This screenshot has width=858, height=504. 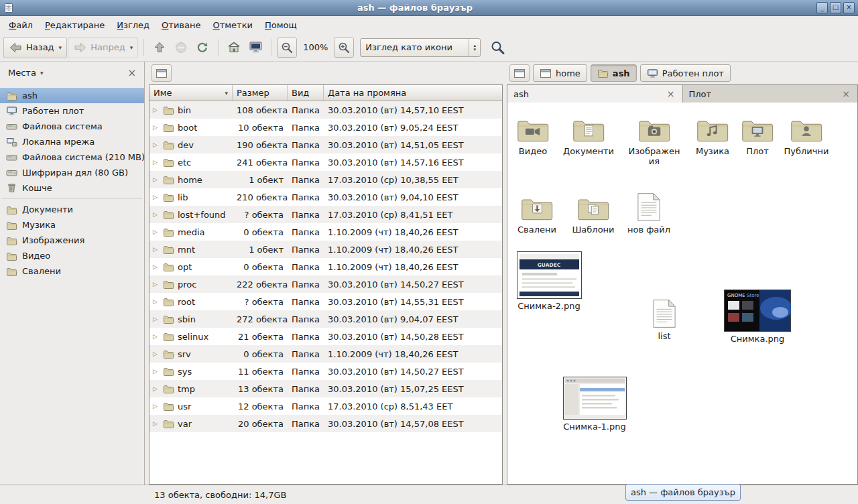 What do you see at coordinates (72, 188) in the screenshot?
I see `sidebar-item: Кошче` at bounding box center [72, 188].